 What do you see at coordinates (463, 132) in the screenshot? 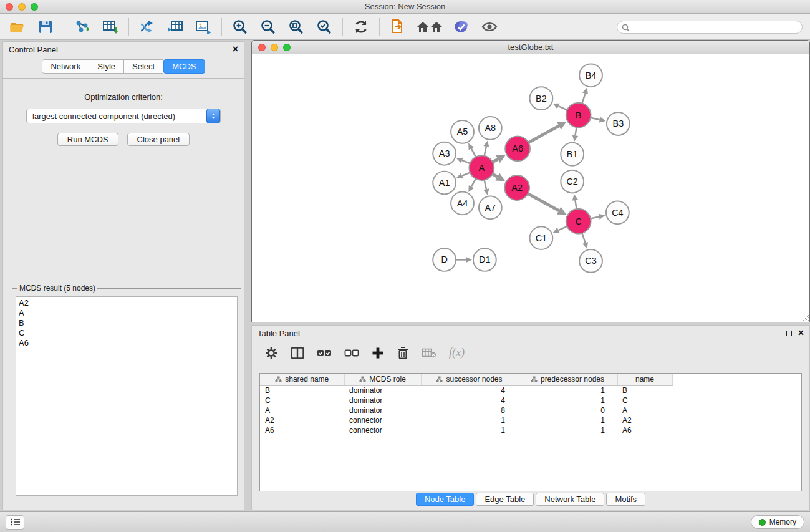
I see `network-node-A5: A5` at bounding box center [463, 132].